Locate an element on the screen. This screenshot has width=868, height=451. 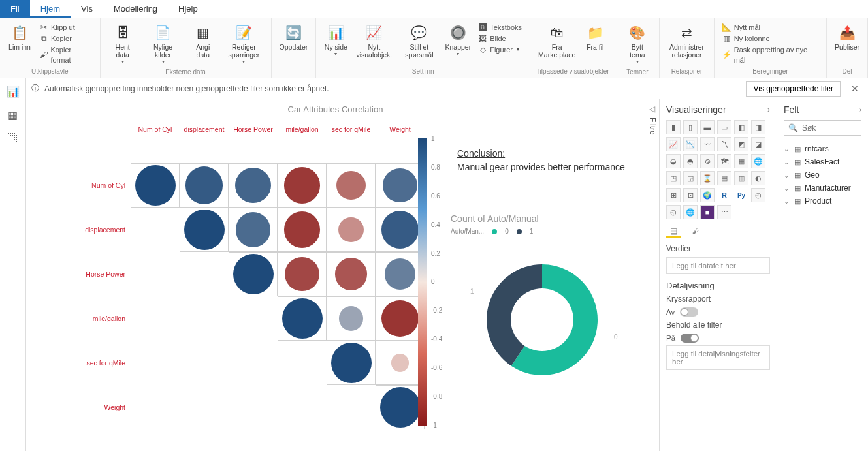
folder-icon: 📁 is located at coordinates (595, 33).